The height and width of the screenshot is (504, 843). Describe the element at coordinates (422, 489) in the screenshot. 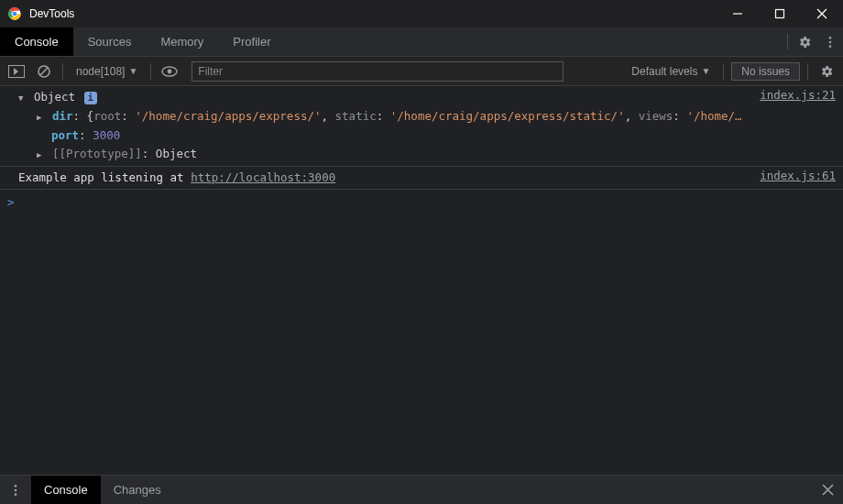

I see `drawer-tabs: Console Changes` at that location.